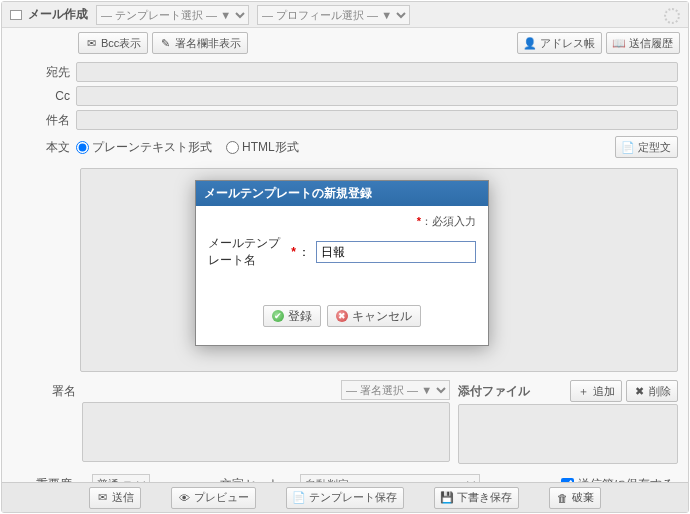  What do you see at coordinates (476, 498) in the screenshot?
I see `save-draft-button: 💾下書き保存` at bounding box center [476, 498].